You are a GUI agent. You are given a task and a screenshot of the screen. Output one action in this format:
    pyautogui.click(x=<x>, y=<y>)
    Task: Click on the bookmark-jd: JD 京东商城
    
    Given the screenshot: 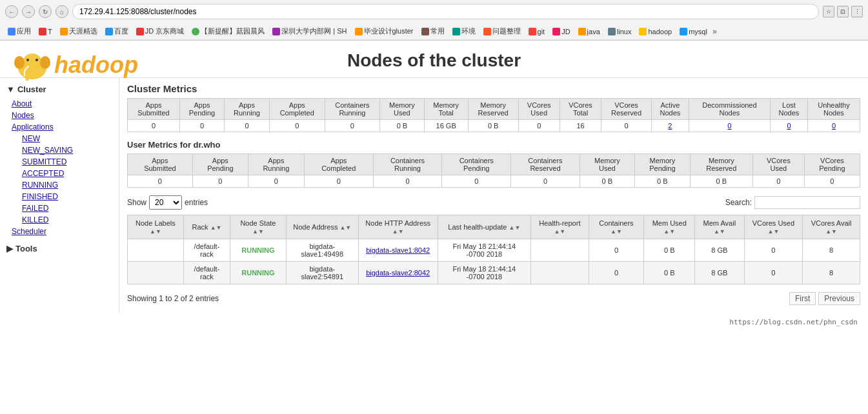 What is the action you would take?
    pyautogui.click(x=160, y=31)
    